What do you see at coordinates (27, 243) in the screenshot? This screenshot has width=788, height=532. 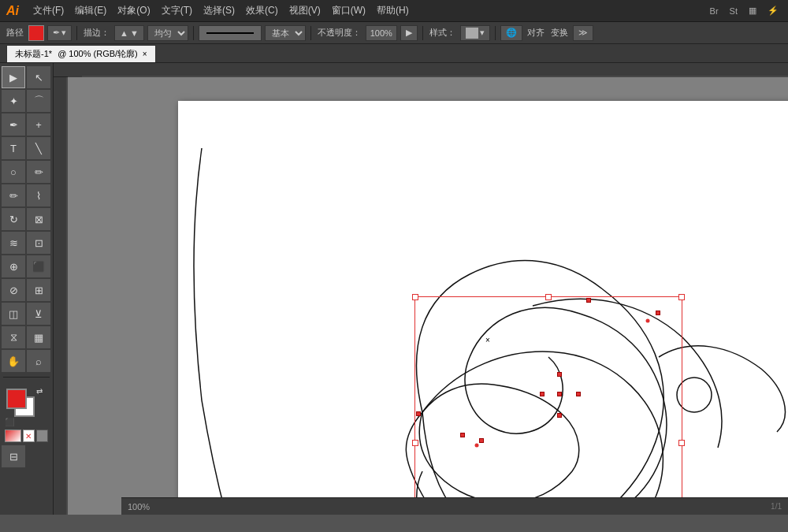 I see `tool-row-8: ≋ ⊡` at bounding box center [27, 243].